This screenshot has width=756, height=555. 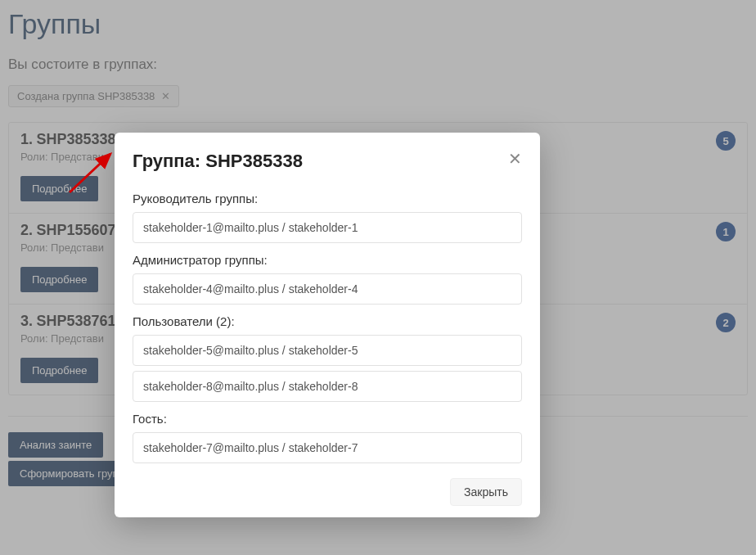 What do you see at coordinates (327, 386) in the screenshot?
I see `user-value: stakeholder-8@mailto.plus / stakeholder-…` at bounding box center [327, 386].